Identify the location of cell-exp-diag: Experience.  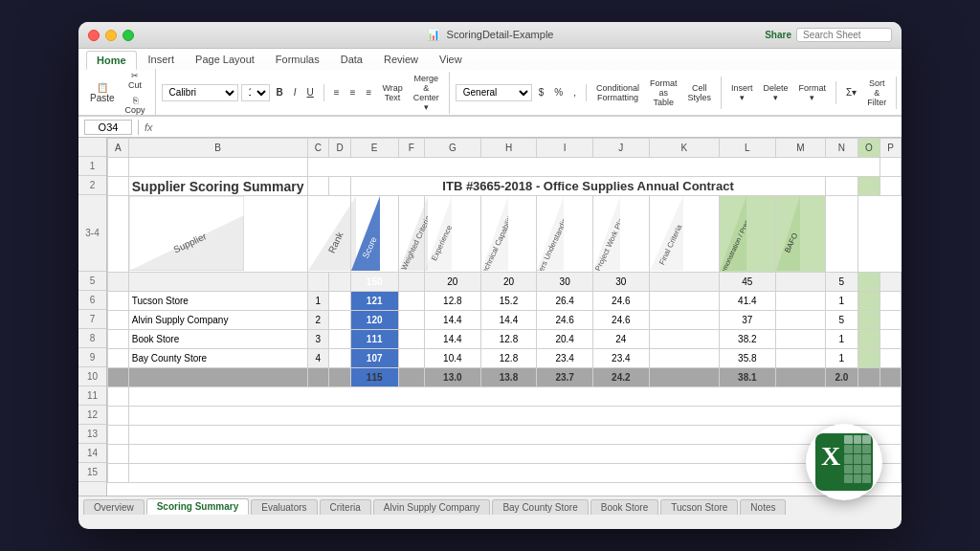
(452, 234).